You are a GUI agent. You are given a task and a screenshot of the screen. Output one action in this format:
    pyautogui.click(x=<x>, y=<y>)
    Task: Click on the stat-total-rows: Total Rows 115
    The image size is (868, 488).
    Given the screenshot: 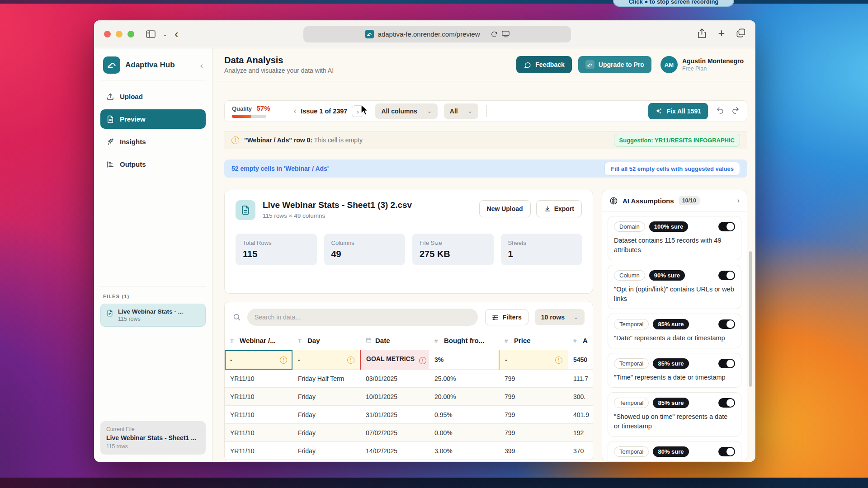 What is the action you would take?
    pyautogui.click(x=276, y=249)
    